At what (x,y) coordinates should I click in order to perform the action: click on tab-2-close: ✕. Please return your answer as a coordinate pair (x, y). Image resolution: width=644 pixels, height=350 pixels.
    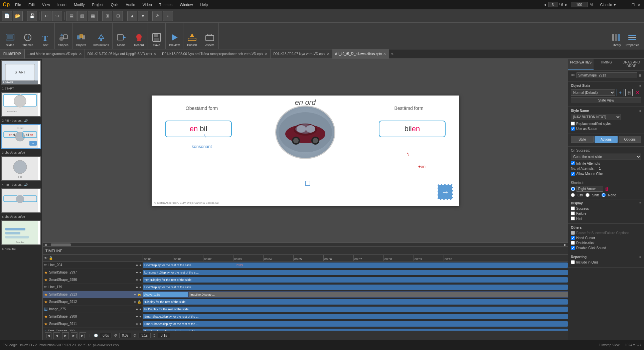
    Looking at the image, I should click on (155, 54).